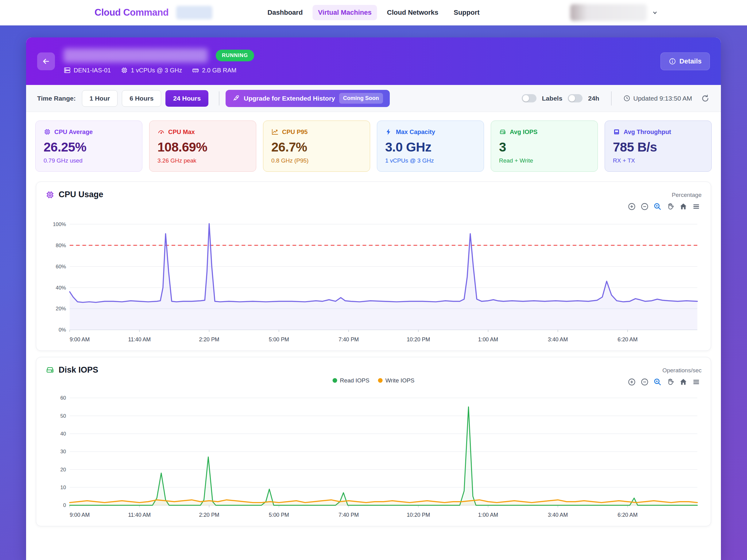 This screenshot has height=560, width=747. What do you see at coordinates (61, 288) in the screenshot?
I see `svg-text: 40%` at bounding box center [61, 288].